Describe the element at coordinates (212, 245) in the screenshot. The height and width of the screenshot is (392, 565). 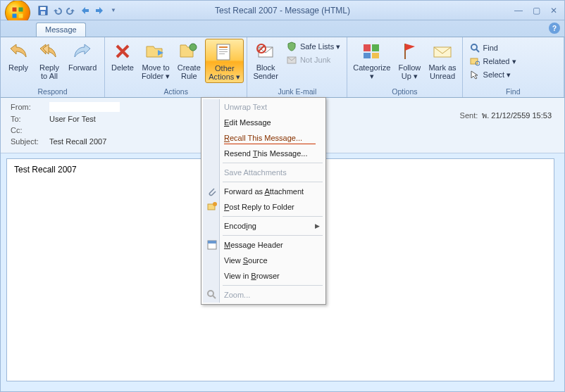
I see `header-icon` at that location.